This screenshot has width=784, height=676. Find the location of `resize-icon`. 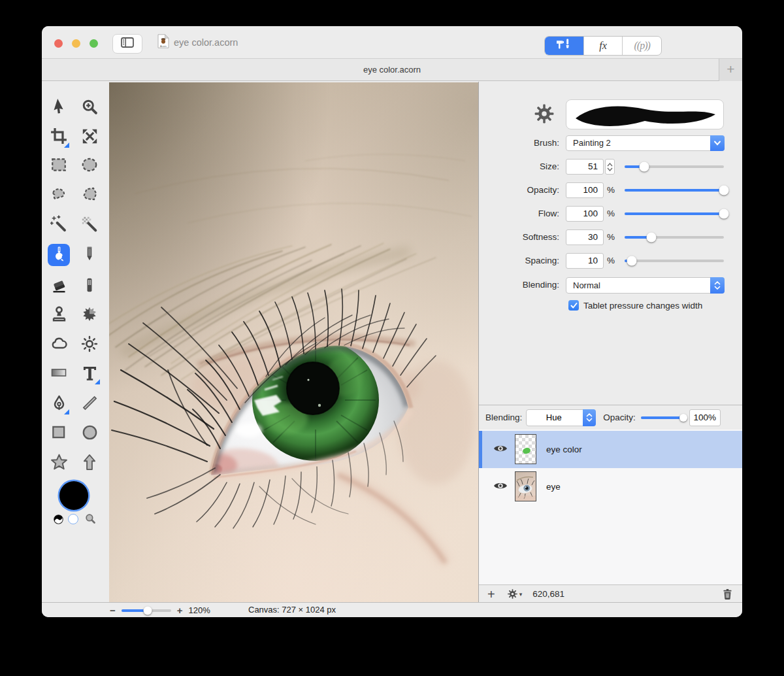

resize-icon is located at coordinates (90, 137).